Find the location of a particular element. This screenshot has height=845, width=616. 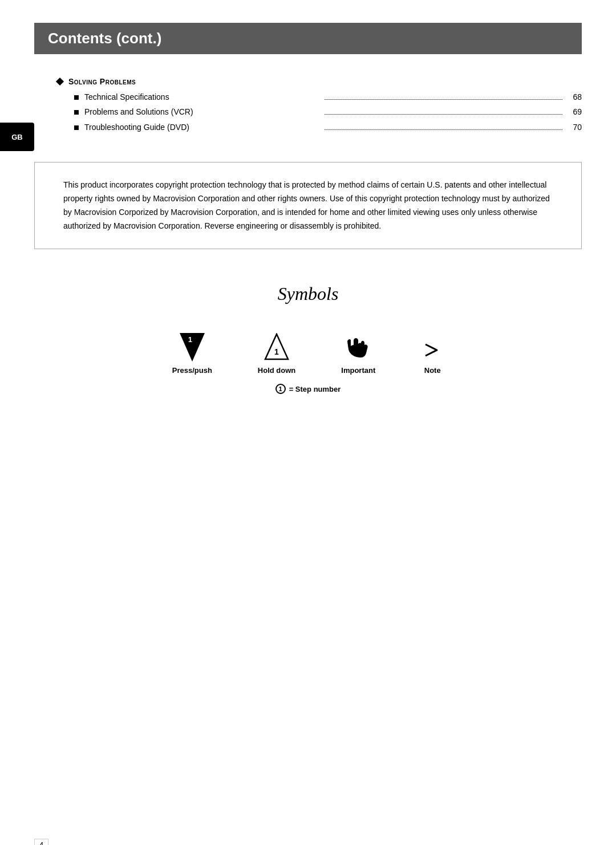

toc-item: Troubleshooting Guide (DVD) 70 is located at coordinates (328, 127).